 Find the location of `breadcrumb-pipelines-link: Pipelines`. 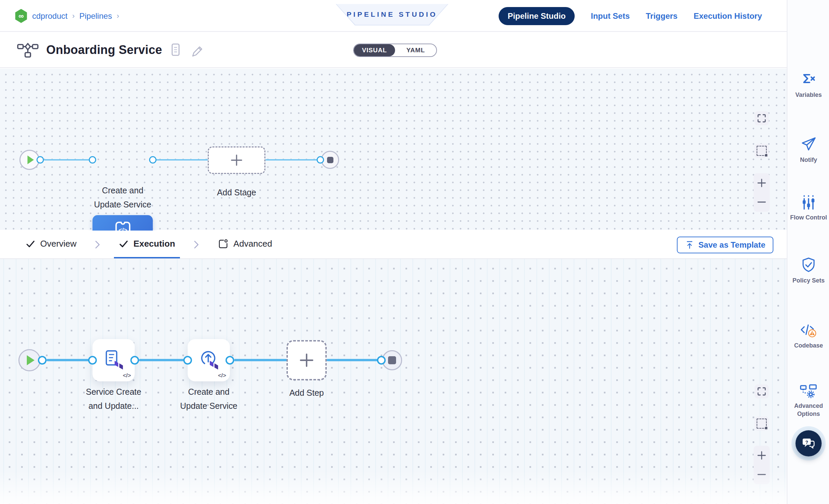

breadcrumb-pipelines-link: Pipelines is located at coordinates (96, 16).